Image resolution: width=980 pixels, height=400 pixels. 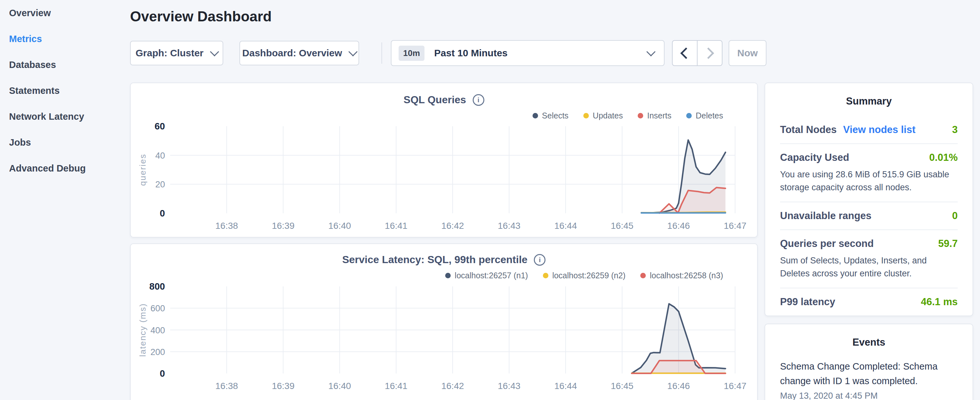 I want to click on now-button: Now, so click(x=748, y=53).